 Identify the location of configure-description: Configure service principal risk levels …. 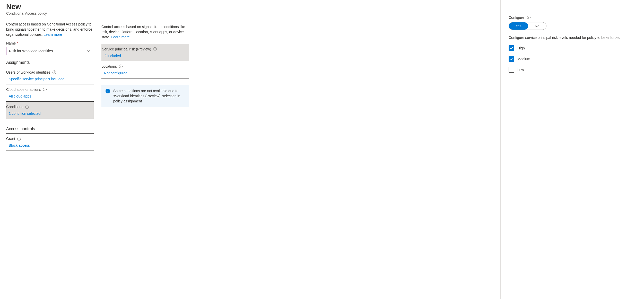
(572, 38).